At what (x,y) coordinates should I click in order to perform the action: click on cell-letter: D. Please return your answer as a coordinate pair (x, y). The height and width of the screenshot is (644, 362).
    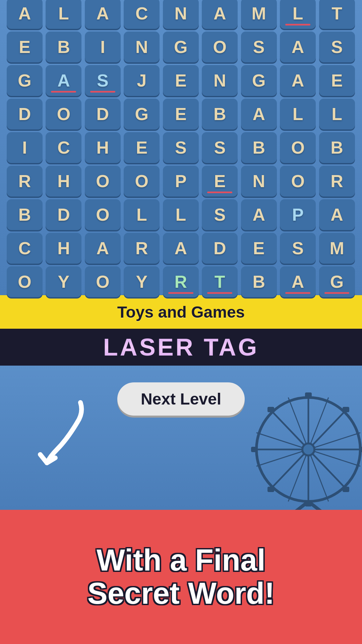
    Looking at the image, I should click on (220, 248).